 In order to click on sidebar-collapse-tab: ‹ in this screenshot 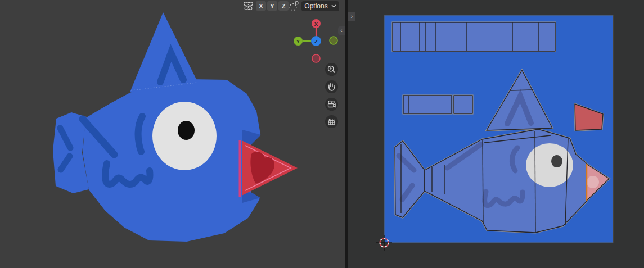, I will do `click(341, 30)`.